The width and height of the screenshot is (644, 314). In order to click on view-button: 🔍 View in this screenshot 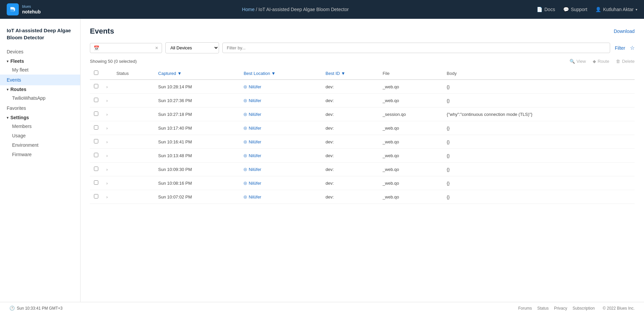, I will do `click(578, 61)`.